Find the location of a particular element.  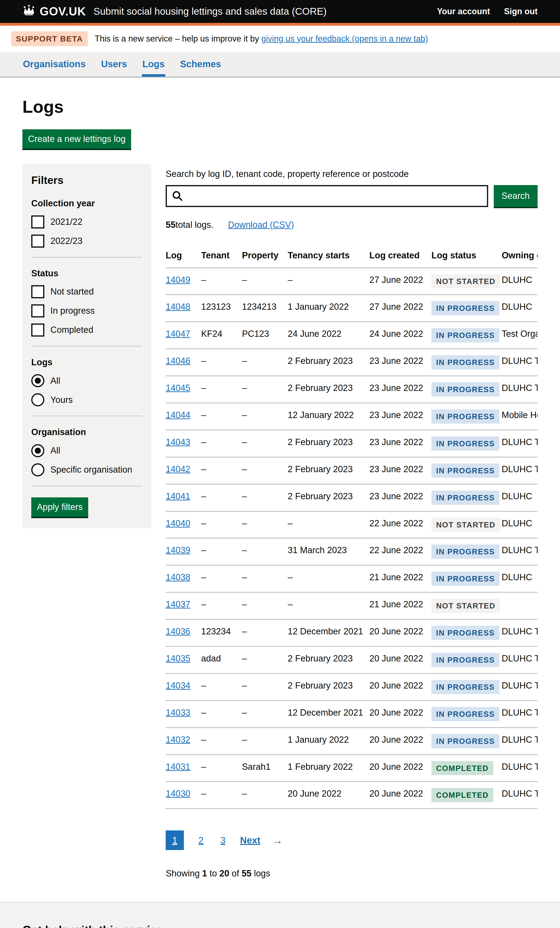

table-row: 14032 – – 1 January 2022 20 June 2022 IN… is located at coordinates (352, 741).